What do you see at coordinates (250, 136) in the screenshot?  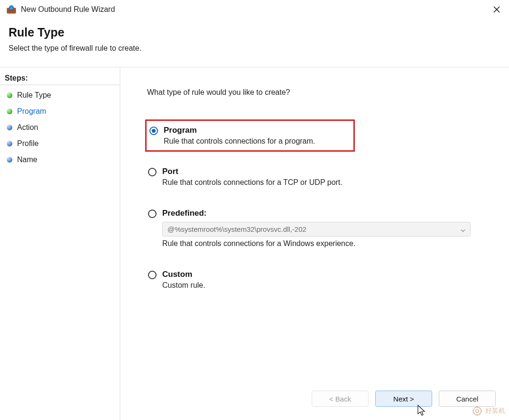 I see `option-program: Program Rule that controls connections f…` at bounding box center [250, 136].